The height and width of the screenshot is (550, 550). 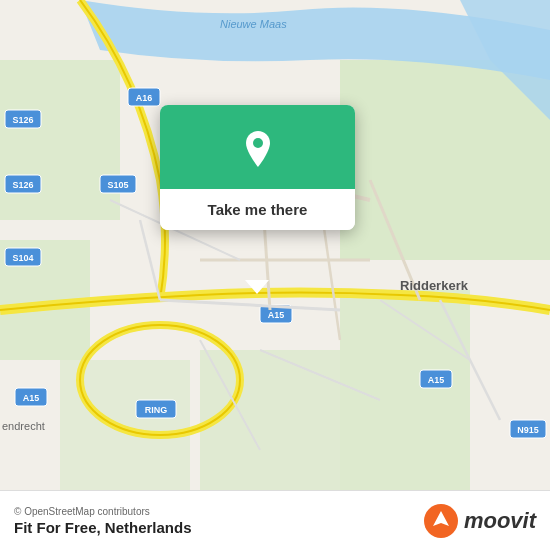 What do you see at coordinates (156, 410) in the screenshot?
I see `svg-text: RING` at bounding box center [156, 410].